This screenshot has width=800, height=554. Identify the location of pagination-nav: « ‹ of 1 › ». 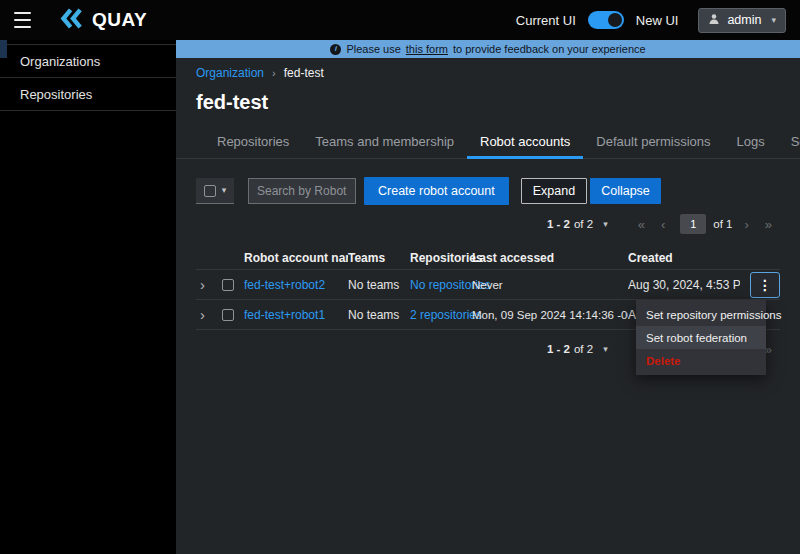
(705, 224).